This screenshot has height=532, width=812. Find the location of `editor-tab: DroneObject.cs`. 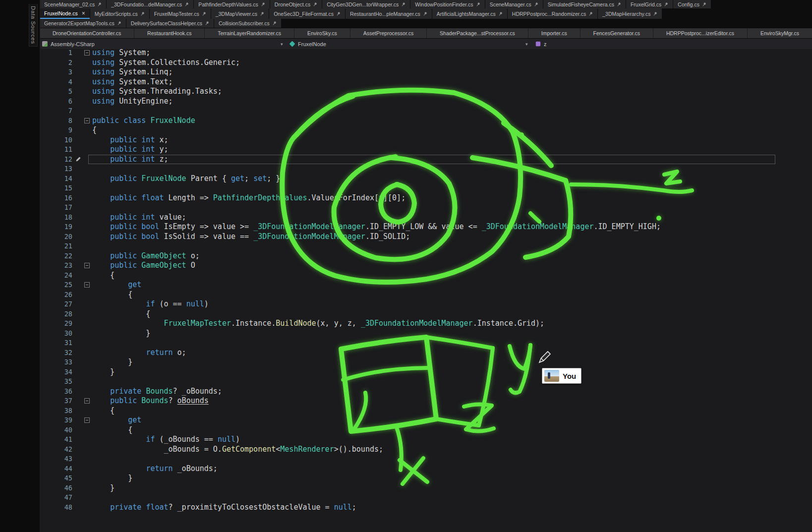

editor-tab: DroneObject.cs is located at coordinates (296, 4).